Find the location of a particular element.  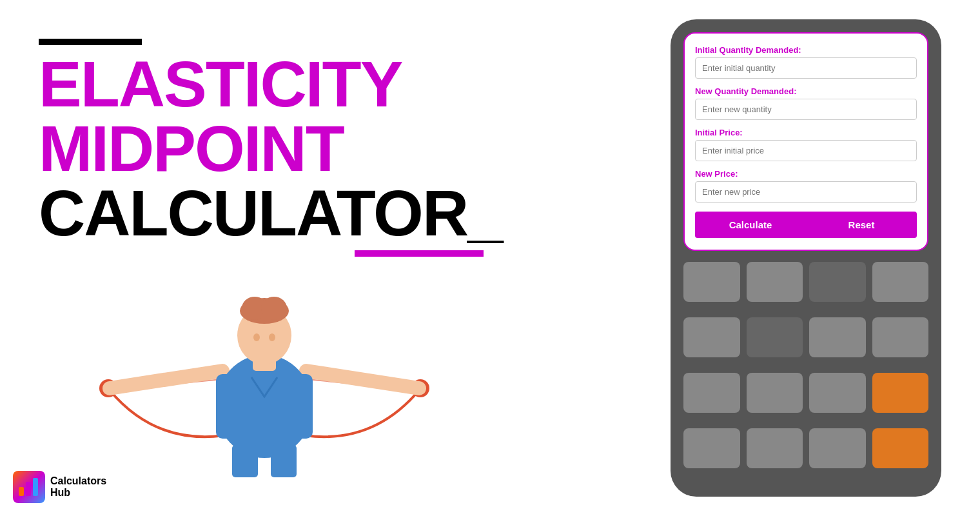

key-equals is located at coordinates (901, 393).